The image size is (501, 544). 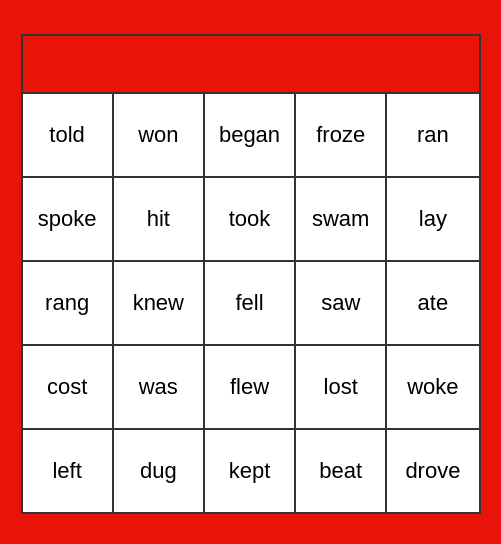 What do you see at coordinates (432, 135) in the screenshot?
I see `cell-0-4: ran` at bounding box center [432, 135].